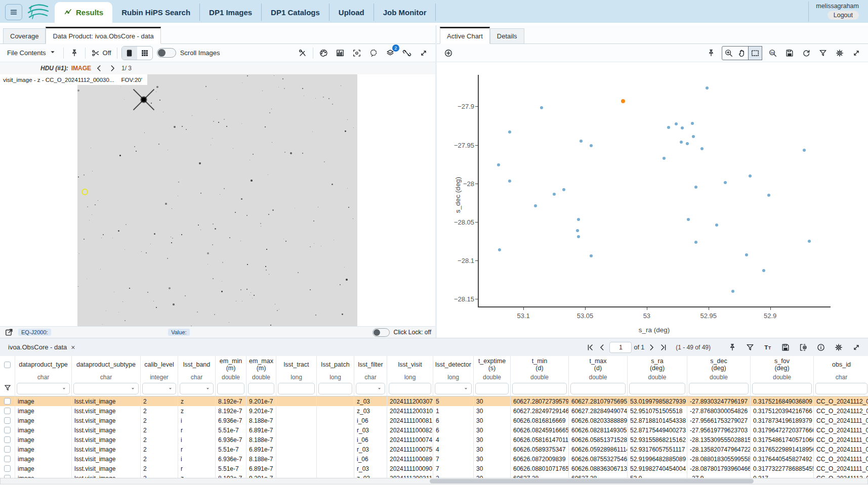 This screenshot has height=488, width=868. What do you see at coordinates (657, 430) in the screenshot?
I see `table-cell: 52.87175449400273` at bounding box center [657, 430].